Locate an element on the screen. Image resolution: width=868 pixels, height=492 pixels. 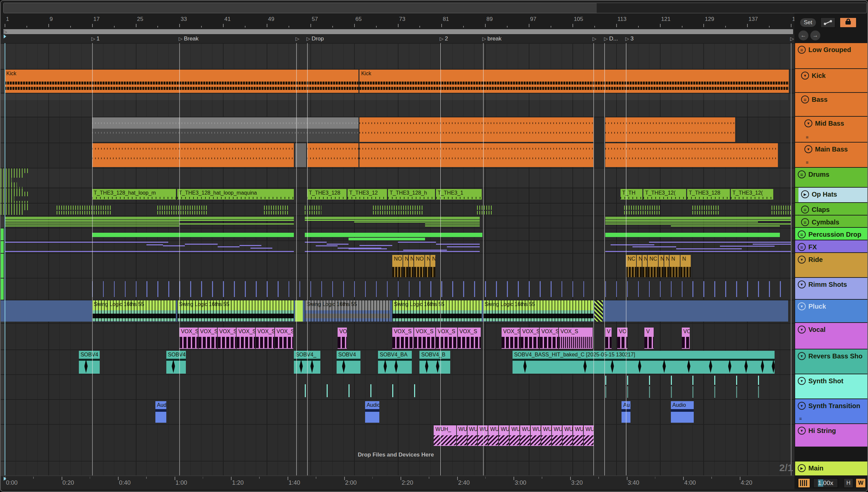
clip-hat-loop: T_THE3_128 is located at coordinates (327, 194).